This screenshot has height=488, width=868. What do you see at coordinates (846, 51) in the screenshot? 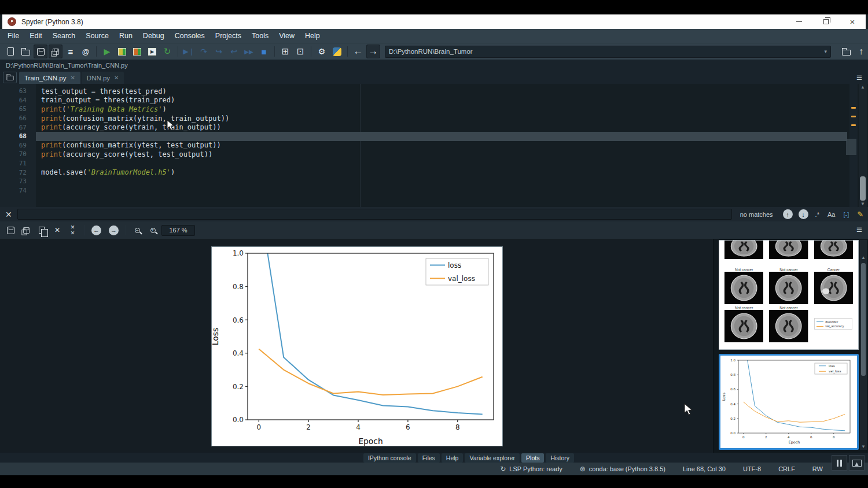
I see `browse-directory-button` at bounding box center [846, 51].